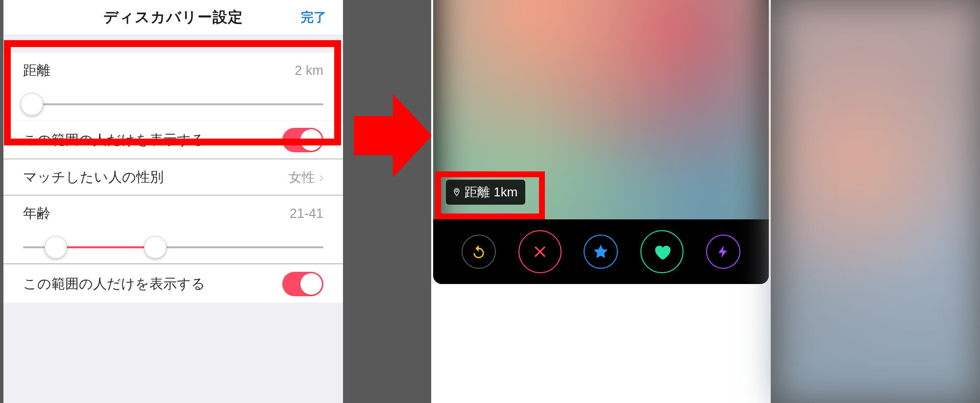 The width and height of the screenshot is (980, 403). I want to click on distance-chip-text: 距離 1km, so click(491, 192).